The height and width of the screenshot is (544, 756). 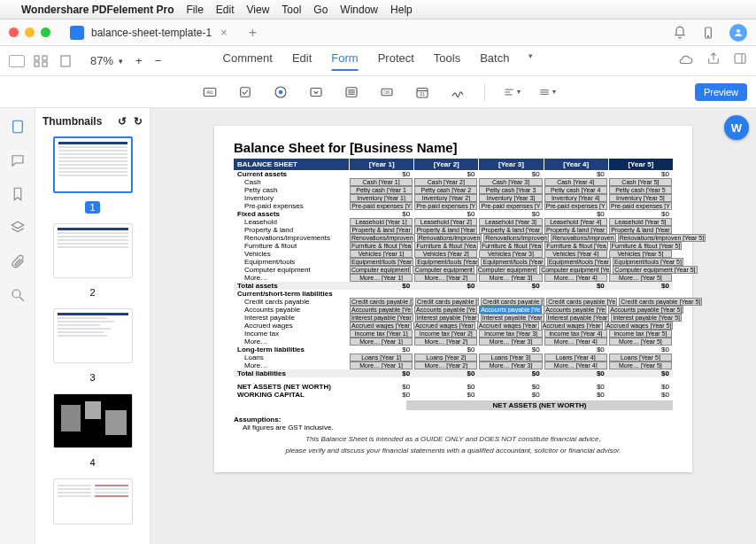 What do you see at coordinates (740, 60) in the screenshot?
I see `properties-icon` at bounding box center [740, 60].